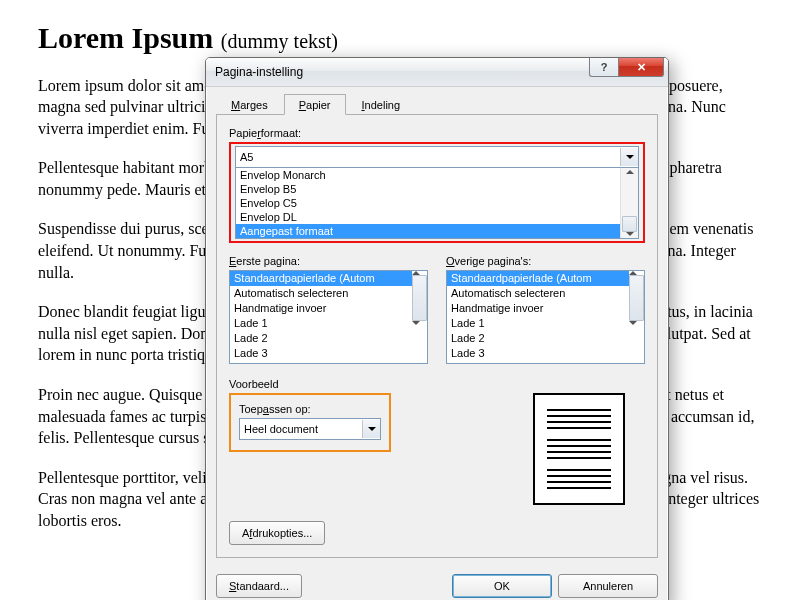  Describe the element at coordinates (259, 586) in the screenshot. I see `default-button: Standaard...` at that location.